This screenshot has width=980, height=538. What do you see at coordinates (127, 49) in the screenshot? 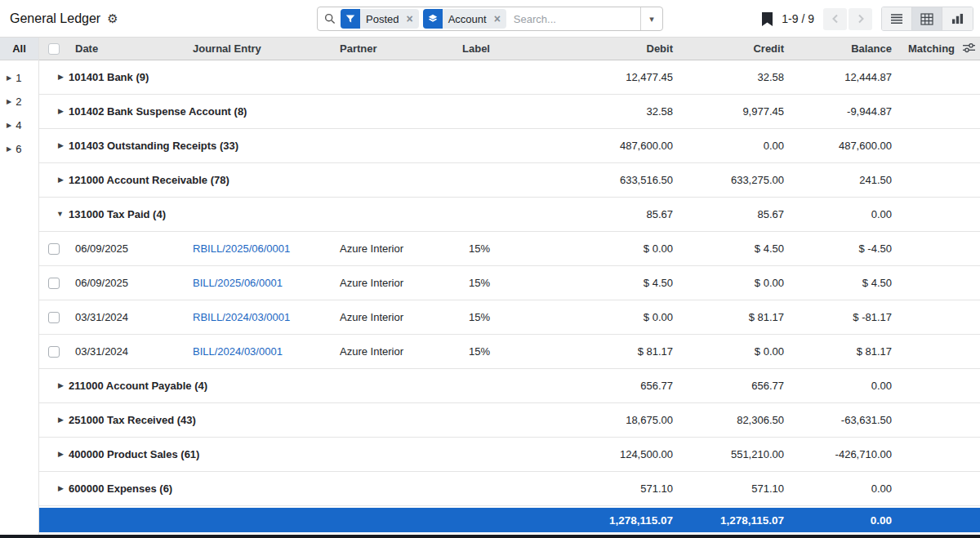
I see `column-header-date: Date` at bounding box center [127, 49].